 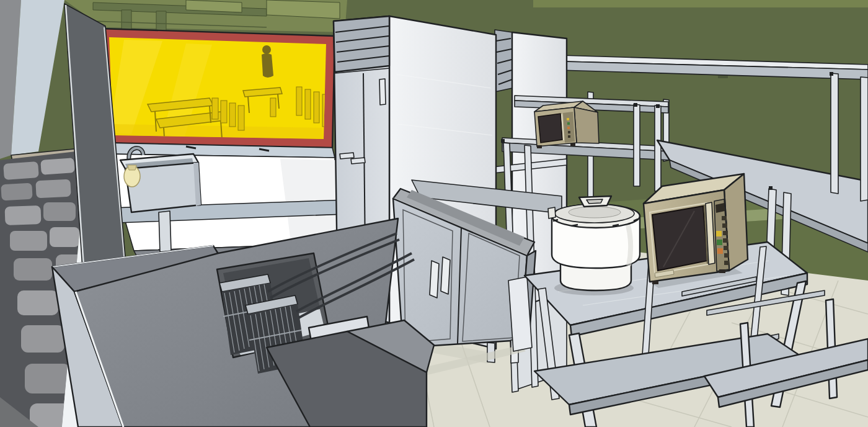 I want to click on button-orange, so click(x=720, y=251).